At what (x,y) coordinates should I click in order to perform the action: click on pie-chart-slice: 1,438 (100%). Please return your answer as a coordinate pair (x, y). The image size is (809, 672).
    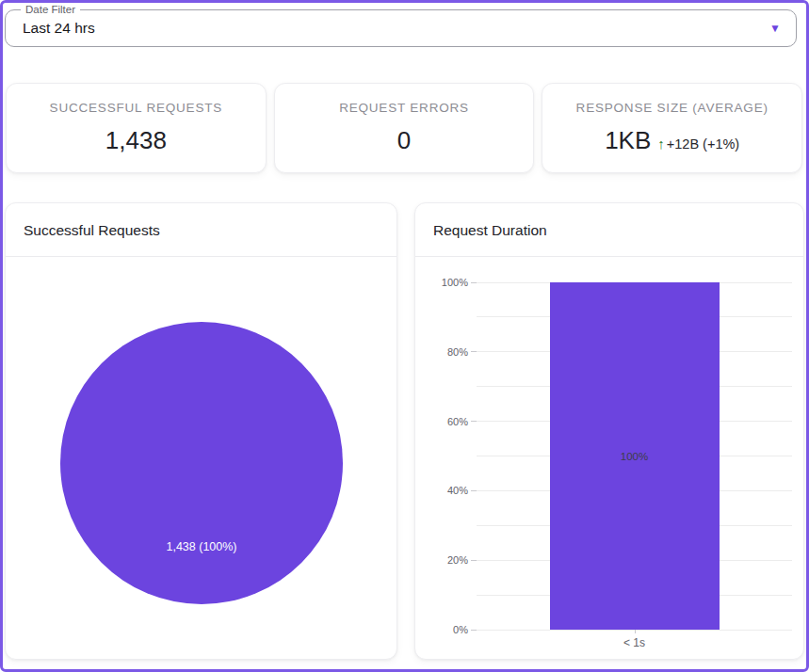
    Looking at the image, I should click on (202, 463).